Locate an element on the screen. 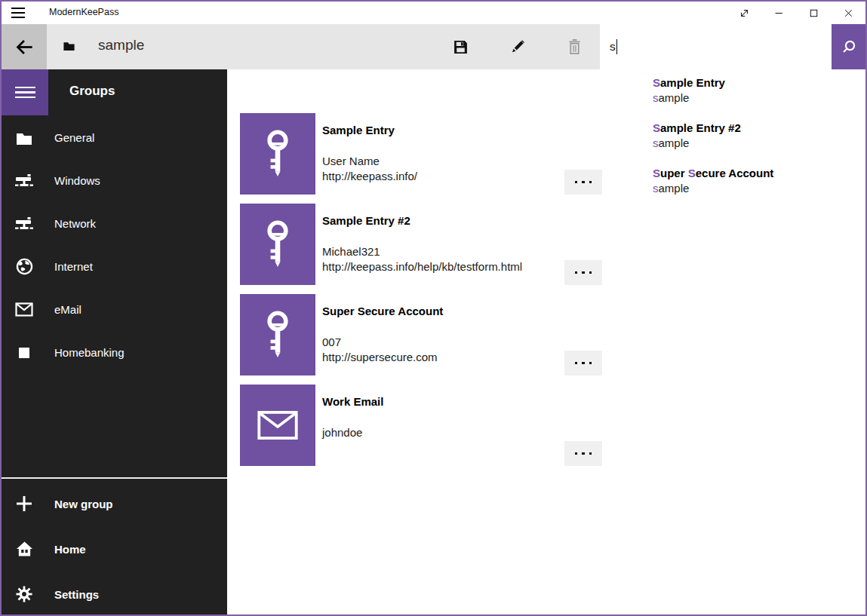  search-button is located at coordinates (848, 47).